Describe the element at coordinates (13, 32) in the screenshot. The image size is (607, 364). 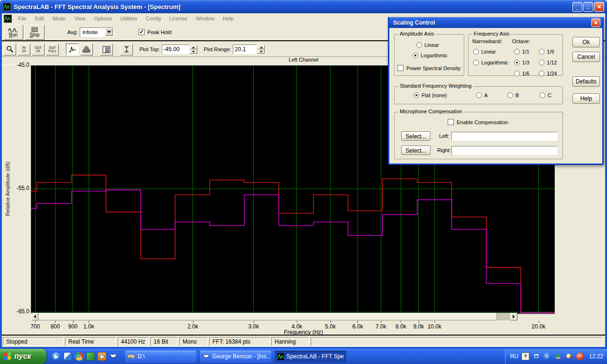
I see `run-button: Run` at that location.